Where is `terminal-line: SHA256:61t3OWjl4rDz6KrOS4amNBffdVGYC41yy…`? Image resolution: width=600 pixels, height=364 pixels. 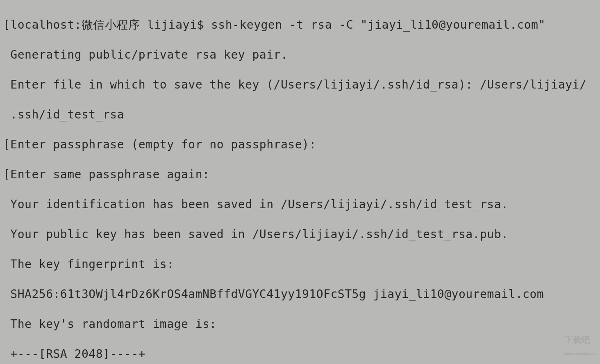 terminal-line: SHA256:61t3OWjl4rDz6KrOS4amNBffdVGYC41yy… is located at coordinates (302, 294).